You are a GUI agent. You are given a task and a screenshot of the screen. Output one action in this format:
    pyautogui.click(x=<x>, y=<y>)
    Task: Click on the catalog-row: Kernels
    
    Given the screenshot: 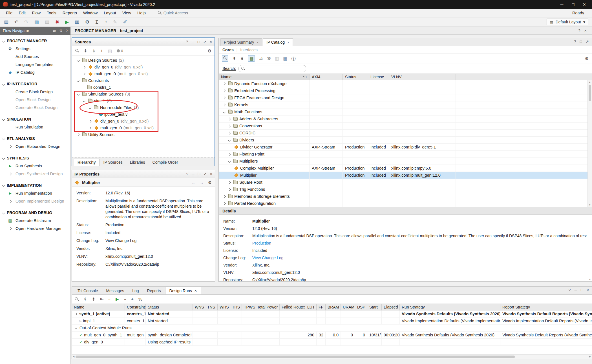 What is the action you would take?
    pyautogui.click(x=405, y=105)
    